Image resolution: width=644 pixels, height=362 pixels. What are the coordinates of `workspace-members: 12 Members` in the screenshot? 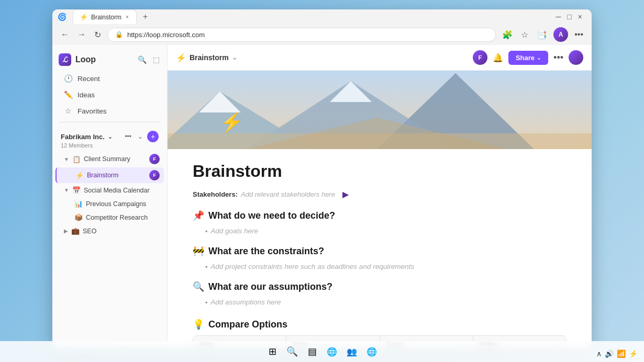 It's located at (110, 145).